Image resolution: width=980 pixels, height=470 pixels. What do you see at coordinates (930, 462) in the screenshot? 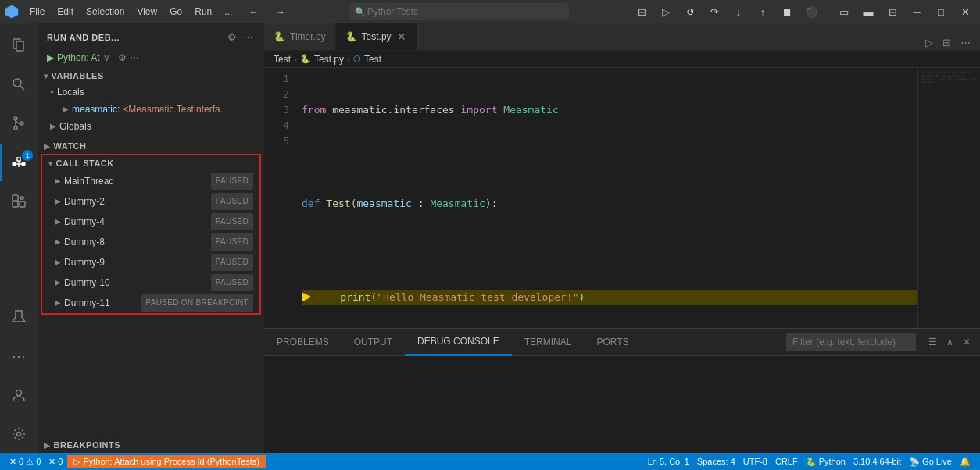
I see `go-live-btn: 📡 Go Live` at bounding box center [930, 462].